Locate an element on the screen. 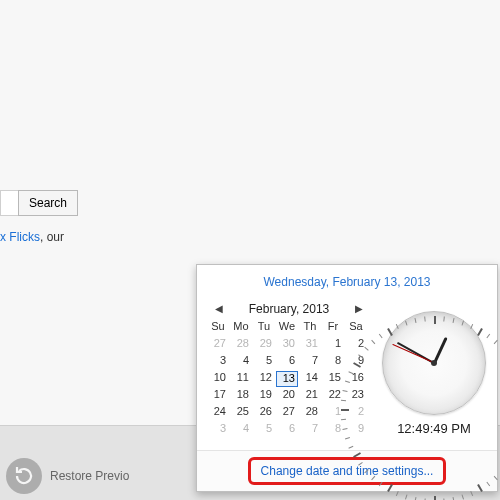 Image resolution: width=500 pixels, height=500 pixels. full-date-text: Wednesday, February 13, 2013 is located at coordinates (347, 283).